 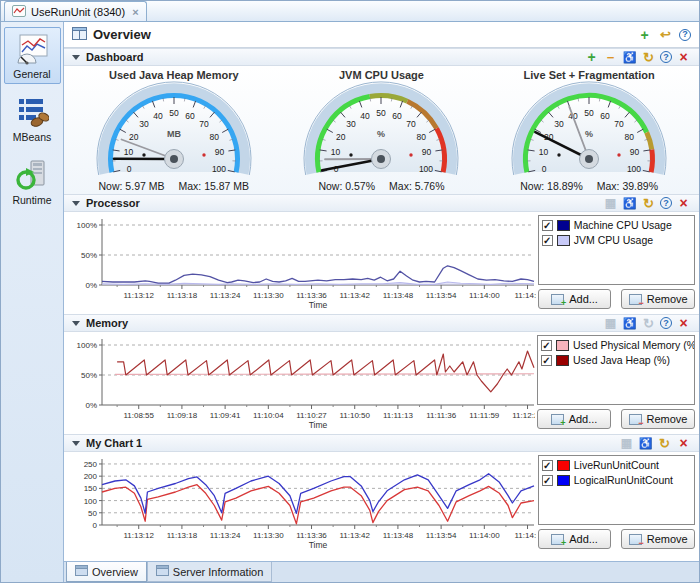 I want to click on section-toolbar: ▦♿↻?×, so click(x=647, y=204).